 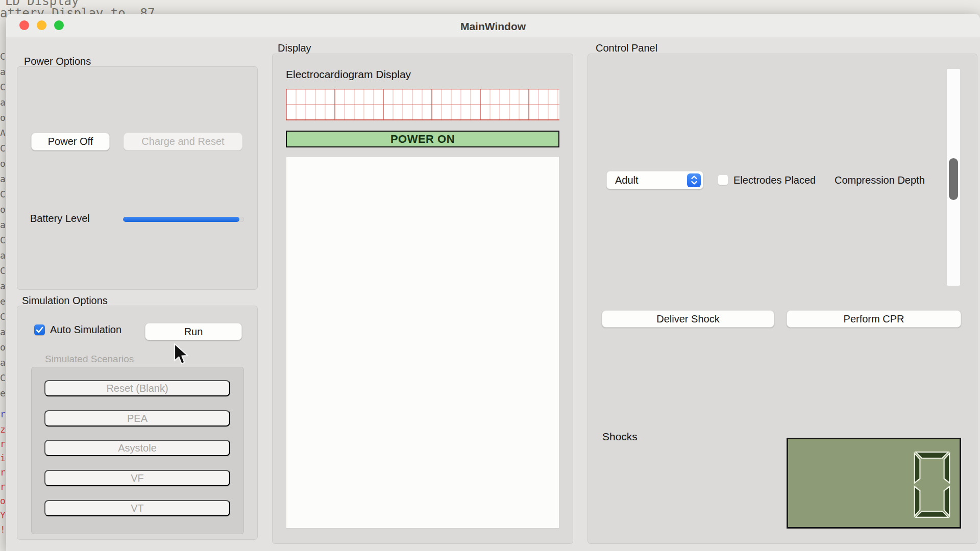 What do you see at coordinates (137, 418) in the screenshot?
I see `scenario-pea-button: PEA` at bounding box center [137, 418].